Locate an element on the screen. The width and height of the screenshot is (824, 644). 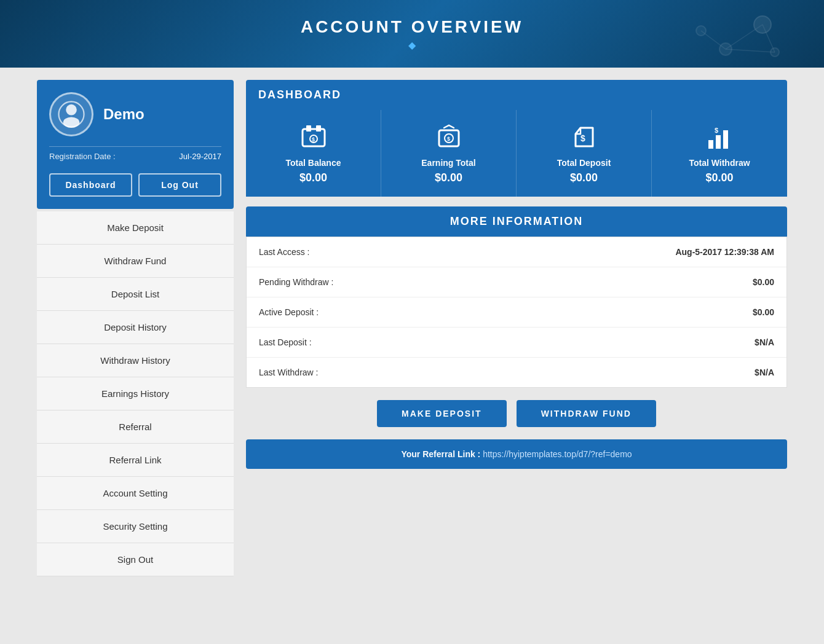
info-row-last-access: Last Access : Aug-5-2017 12:39:38 AM is located at coordinates (517, 252).